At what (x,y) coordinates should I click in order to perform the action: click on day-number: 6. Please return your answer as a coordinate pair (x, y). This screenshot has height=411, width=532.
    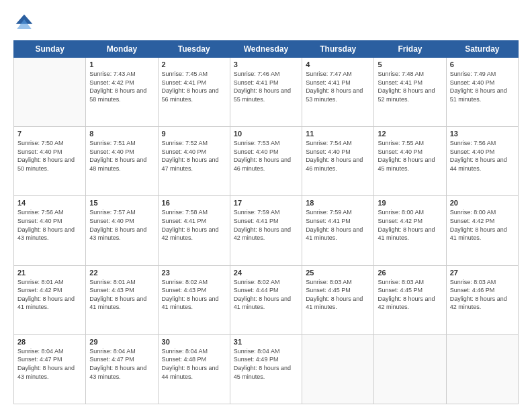
    Looking at the image, I should click on (482, 64).